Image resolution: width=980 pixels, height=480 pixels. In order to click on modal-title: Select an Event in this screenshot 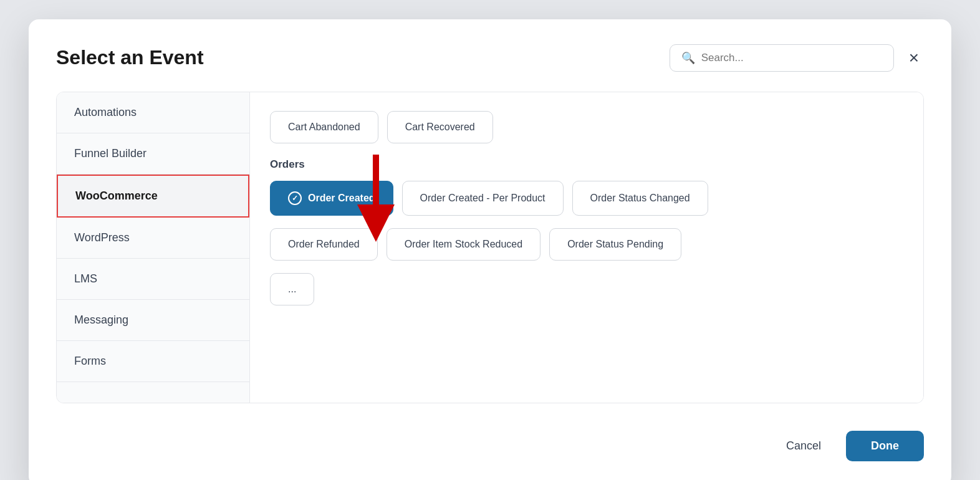, I will do `click(130, 57)`.